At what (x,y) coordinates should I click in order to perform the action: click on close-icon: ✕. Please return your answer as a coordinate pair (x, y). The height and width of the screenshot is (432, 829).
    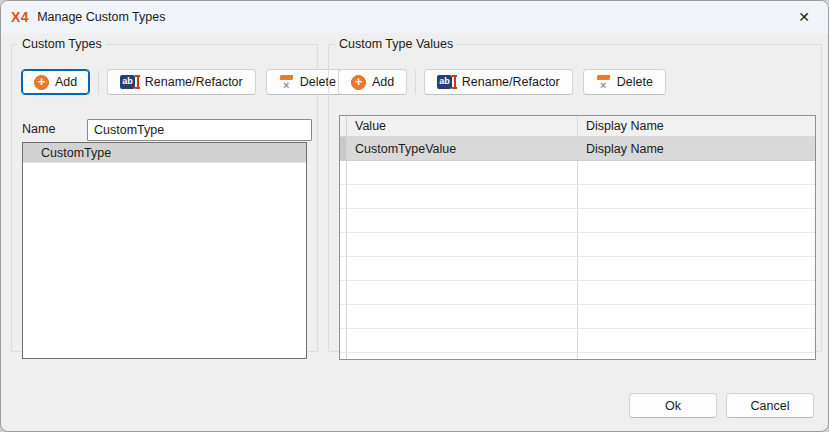
    Looking at the image, I should click on (804, 17).